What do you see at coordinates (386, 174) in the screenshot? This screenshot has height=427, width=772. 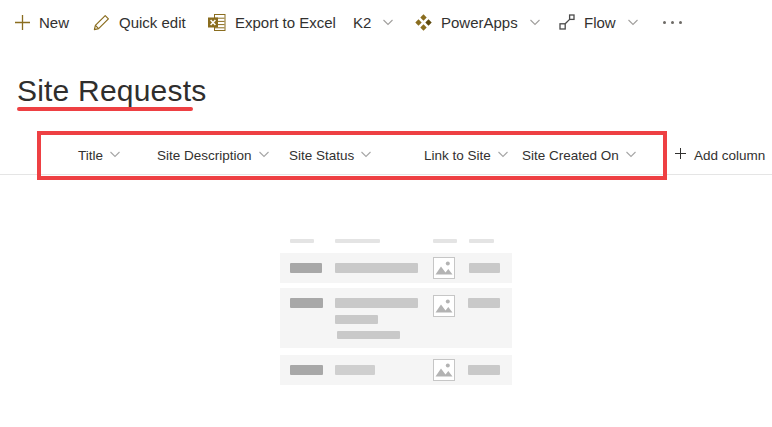 I see `header-divider` at bounding box center [386, 174].